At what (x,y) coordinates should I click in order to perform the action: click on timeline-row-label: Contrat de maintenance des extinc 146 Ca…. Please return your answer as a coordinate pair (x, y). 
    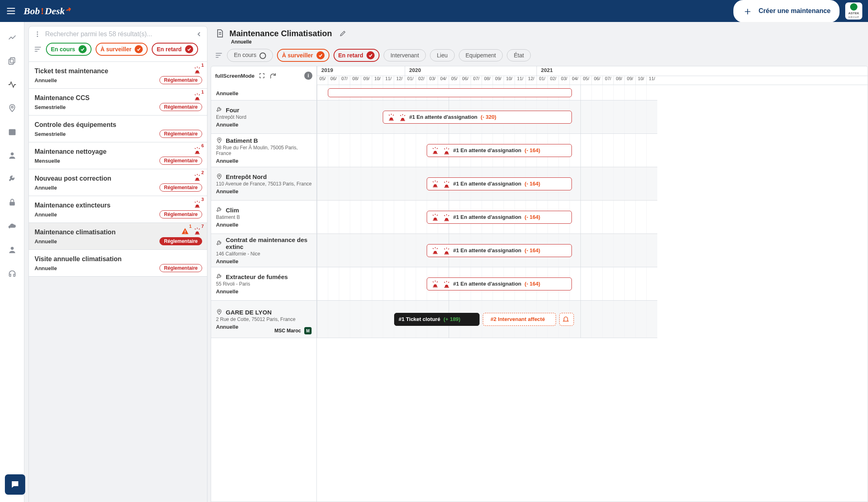
    Looking at the image, I should click on (264, 251).